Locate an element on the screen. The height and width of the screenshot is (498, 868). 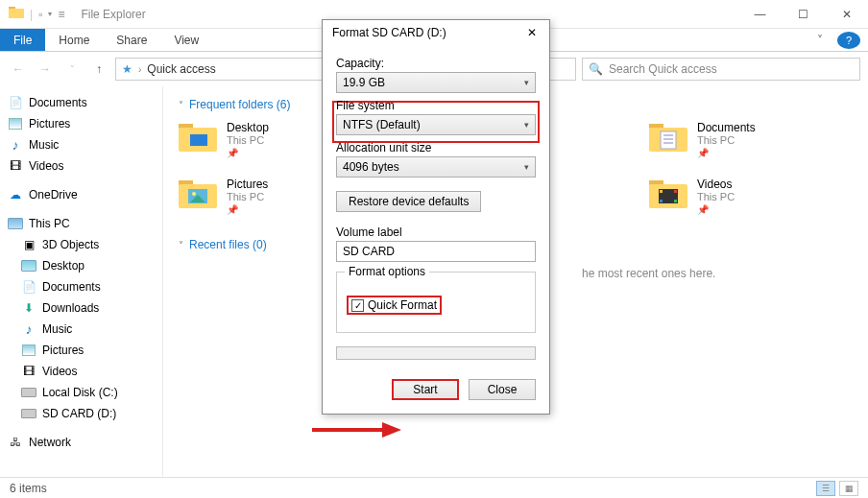
sidebar-item-documents: 📄Documents is located at coordinates (81, 103).